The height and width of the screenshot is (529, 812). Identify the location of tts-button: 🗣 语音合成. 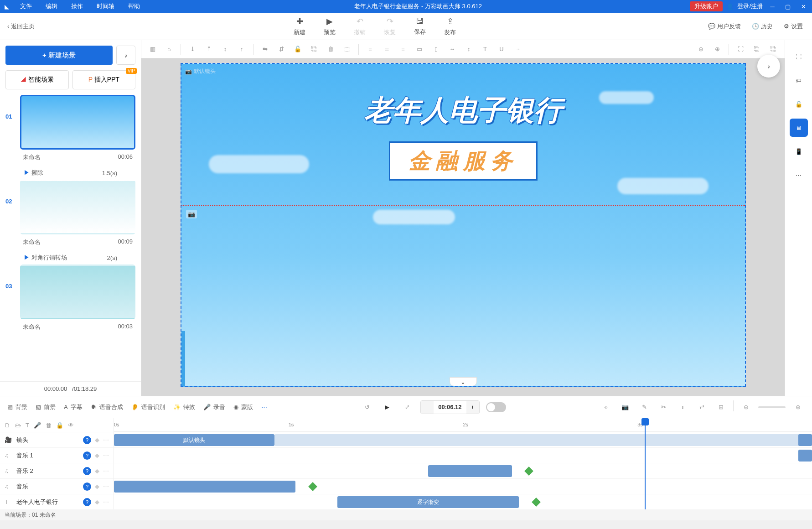
(107, 407).